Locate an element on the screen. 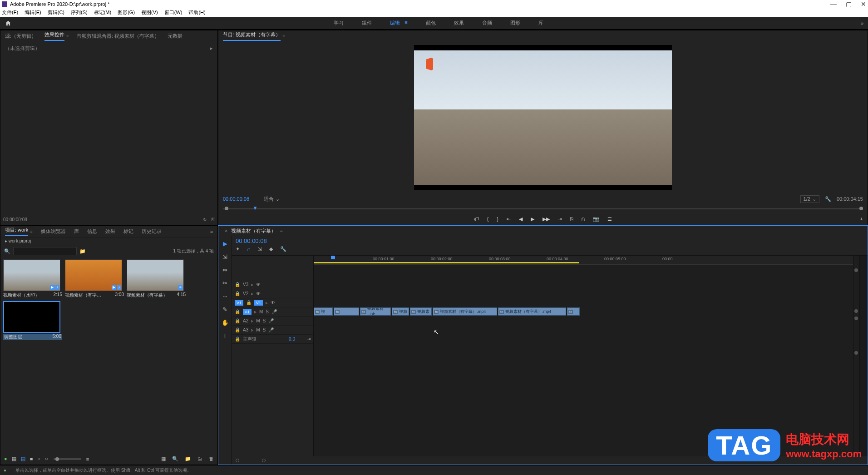 The height and width of the screenshot is (475, 868). step-back-button: ◀ is located at coordinates (521, 219).